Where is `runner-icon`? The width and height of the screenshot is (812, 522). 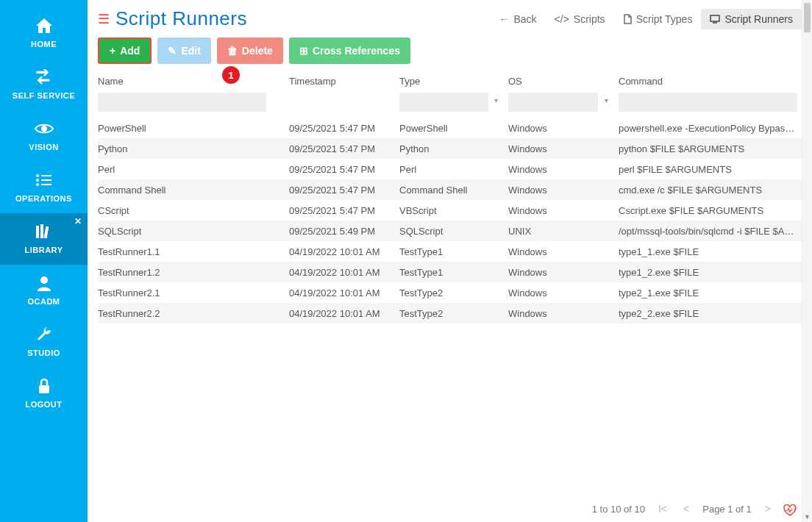
runner-icon is located at coordinates (715, 19).